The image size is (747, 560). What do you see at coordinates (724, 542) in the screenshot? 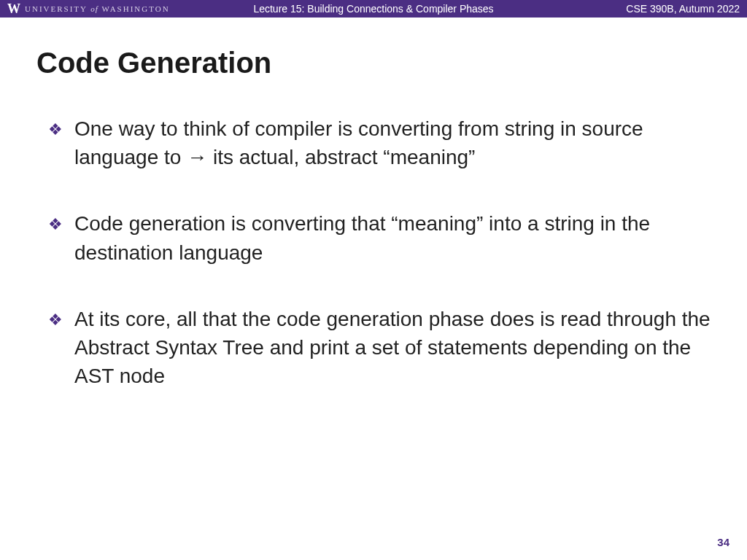
I see `page-number: 34` at bounding box center [724, 542].